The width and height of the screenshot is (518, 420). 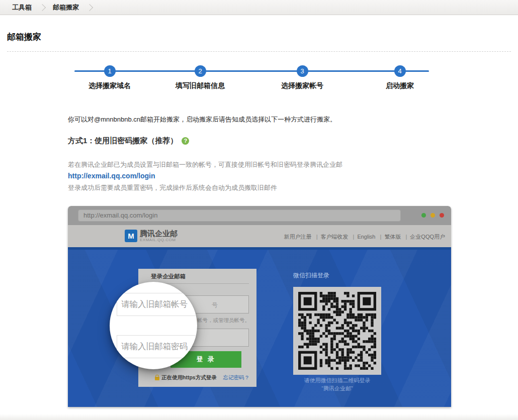 I want to click on exmail-logo-text: 腾讯企业邮 EXMAIL.QQ.COM, so click(x=159, y=236).